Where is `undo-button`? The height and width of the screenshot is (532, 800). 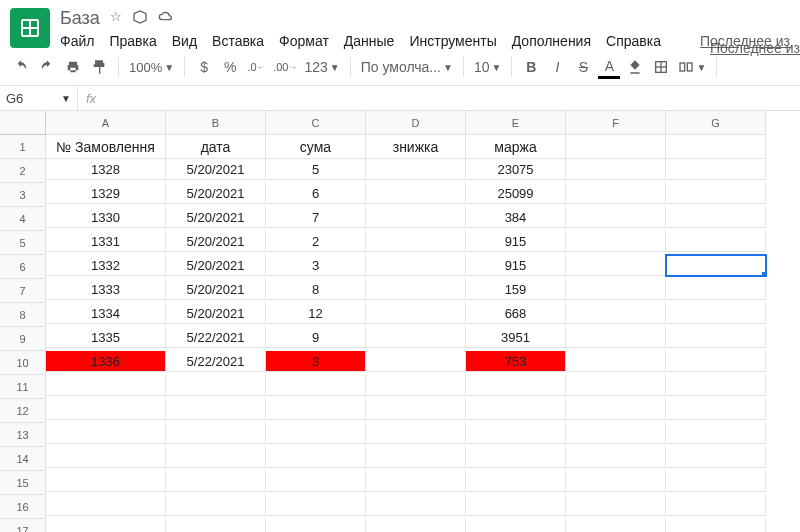 undo-button is located at coordinates (21, 67).